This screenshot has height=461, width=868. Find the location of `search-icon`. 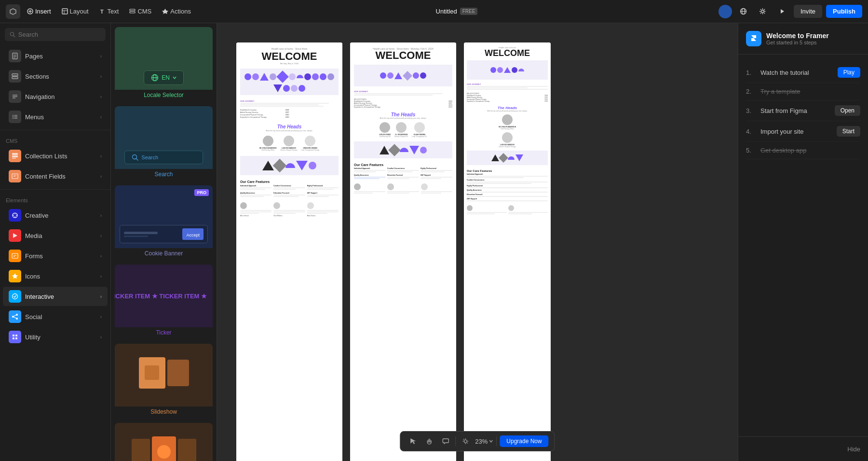

search-icon is located at coordinates (13, 35).